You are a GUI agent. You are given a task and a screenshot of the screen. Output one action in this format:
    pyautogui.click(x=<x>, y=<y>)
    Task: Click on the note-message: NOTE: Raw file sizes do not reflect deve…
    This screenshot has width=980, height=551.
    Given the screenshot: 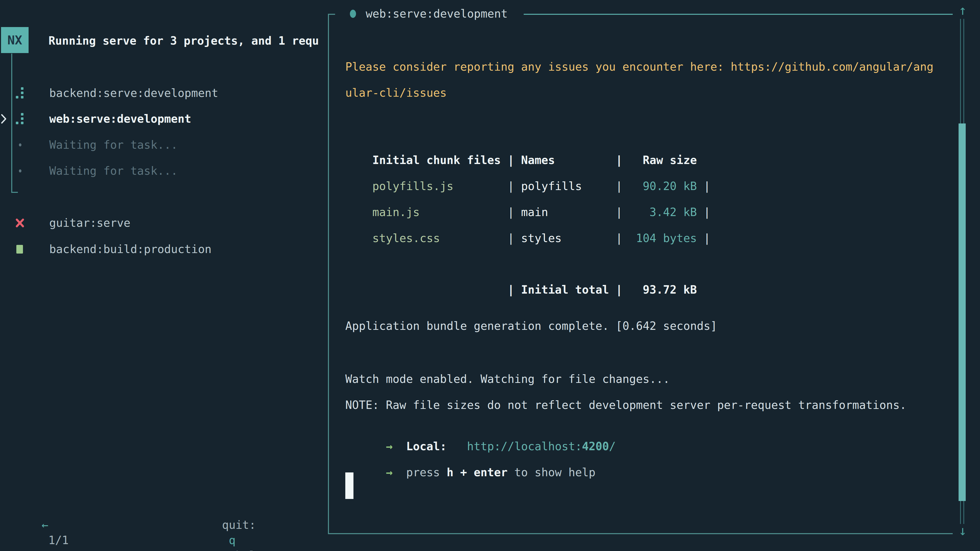 What is the action you would take?
    pyautogui.click(x=626, y=405)
    